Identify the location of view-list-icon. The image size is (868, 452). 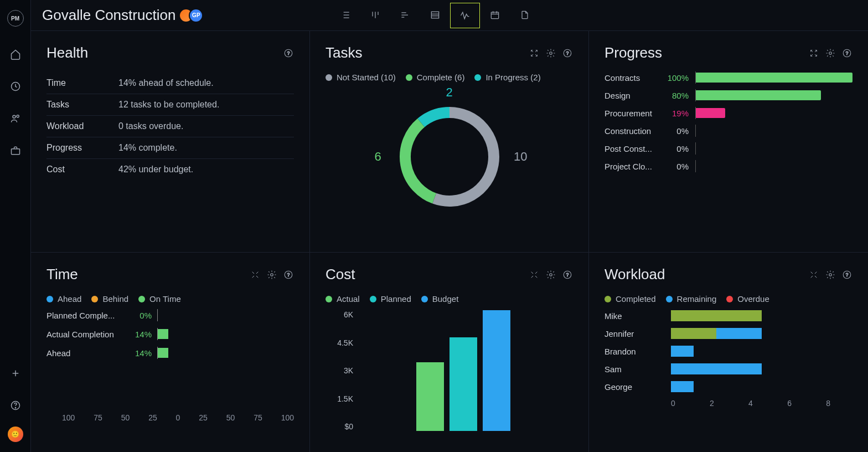
(345, 16).